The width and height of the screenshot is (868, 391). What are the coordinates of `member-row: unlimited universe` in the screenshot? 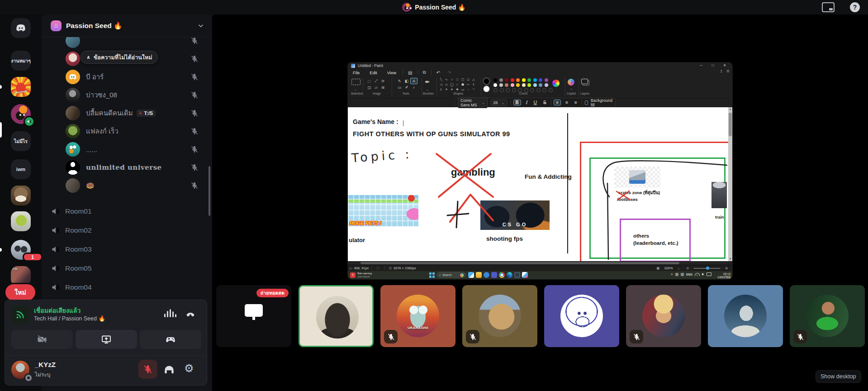 It's located at (127, 167).